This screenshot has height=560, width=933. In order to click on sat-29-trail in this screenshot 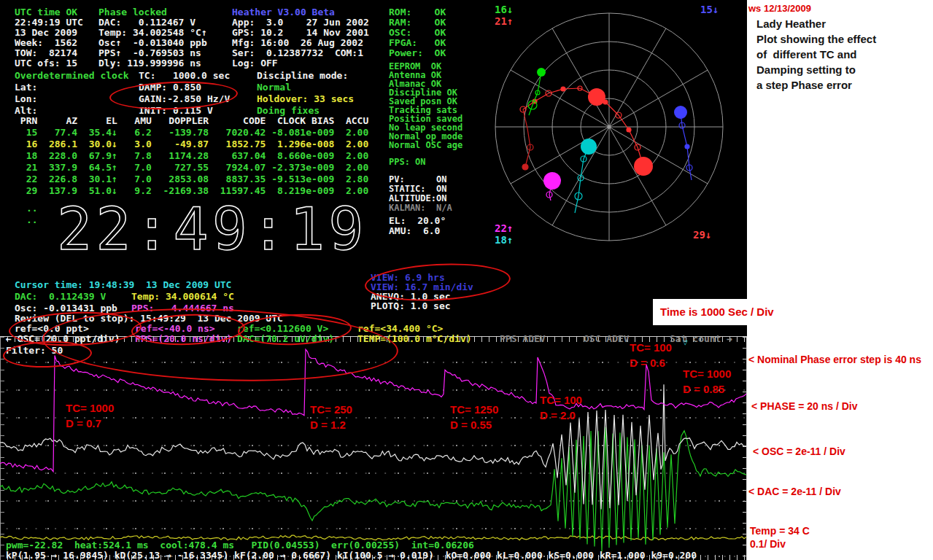, I will do `click(624, 134)`.